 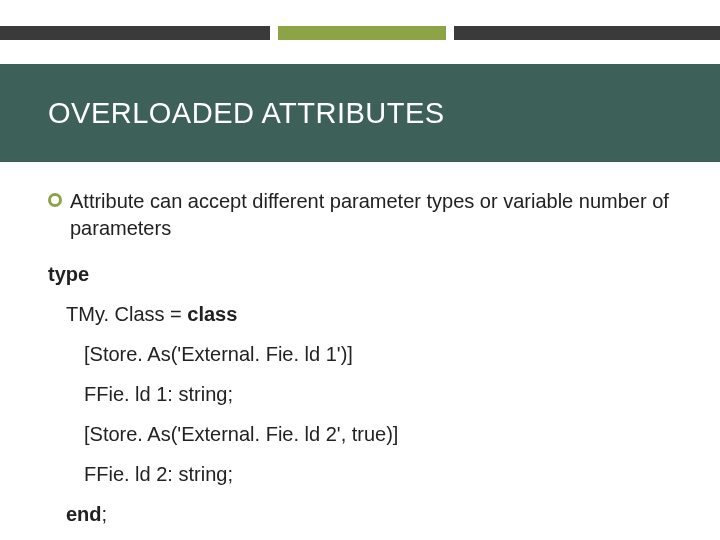 What do you see at coordinates (364, 314) in the screenshot?
I see `code-line: TMy. Class = class` at bounding box center [364, 314].